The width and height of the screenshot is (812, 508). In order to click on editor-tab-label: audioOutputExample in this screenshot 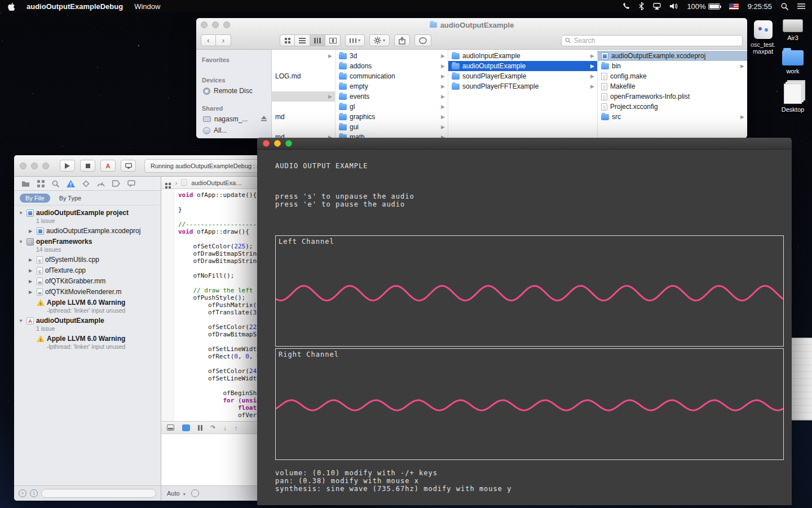, I will do `click(217, 183)`.